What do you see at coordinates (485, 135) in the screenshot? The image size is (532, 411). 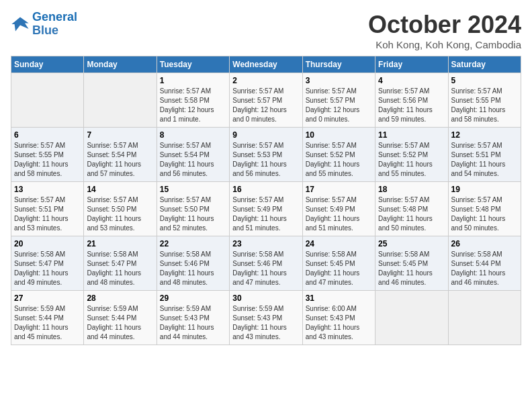 I see `day-number: 12` at bounding box center [485, 135].